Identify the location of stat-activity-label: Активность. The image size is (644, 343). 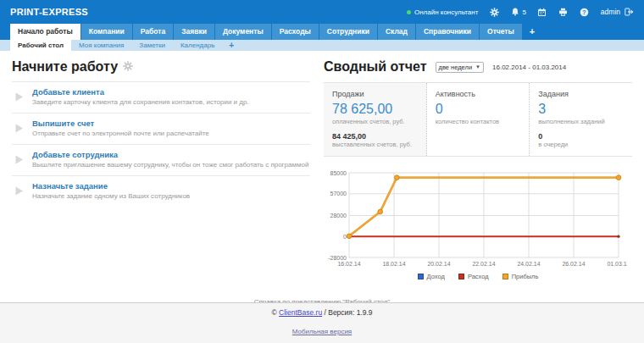
(478, 94).